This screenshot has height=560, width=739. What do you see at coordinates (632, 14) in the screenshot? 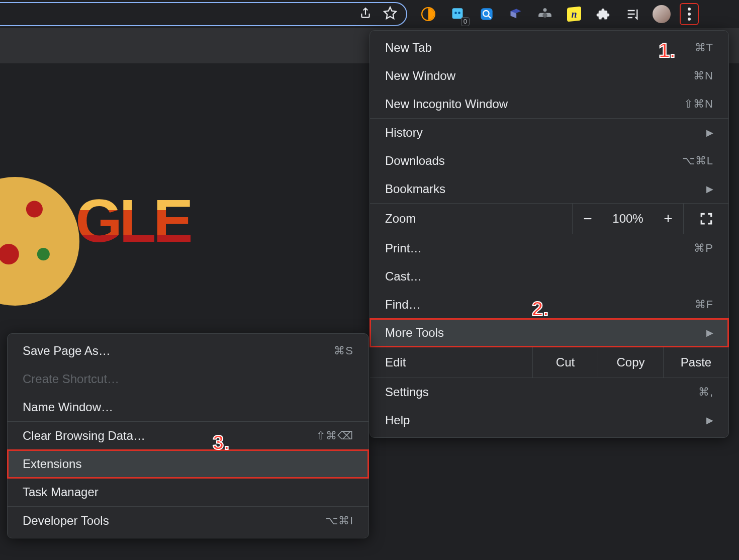
I see `reading-list-icon` at bounding box center [632, 14].